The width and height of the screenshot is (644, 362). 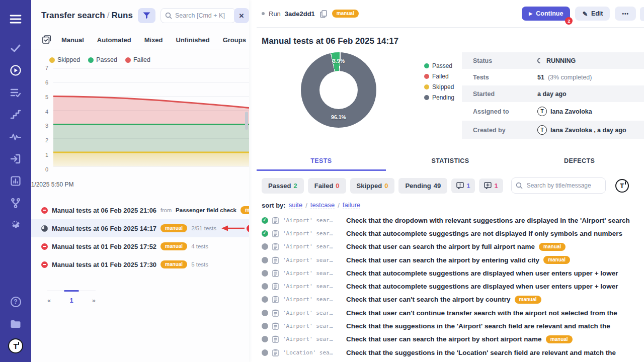 What do you see at coordinates (453, 360) in the screenshot?
I see `test-row: 'Location' sea… Check that autocomplete …` at bounding box center [453, 360].